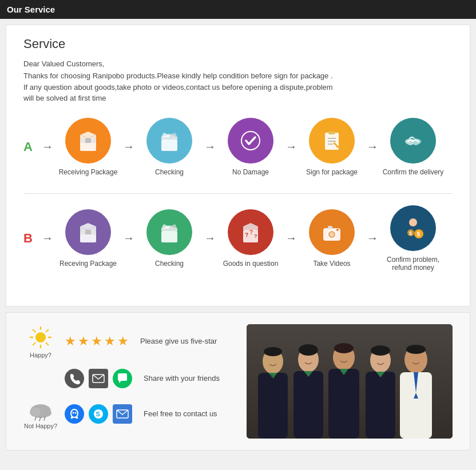 The height and width of the screenshot is (470, 476). What do you see at coordinates (84, 341) in the screenshot?
I see `star-2: ★` at bounding box center [84, 341].